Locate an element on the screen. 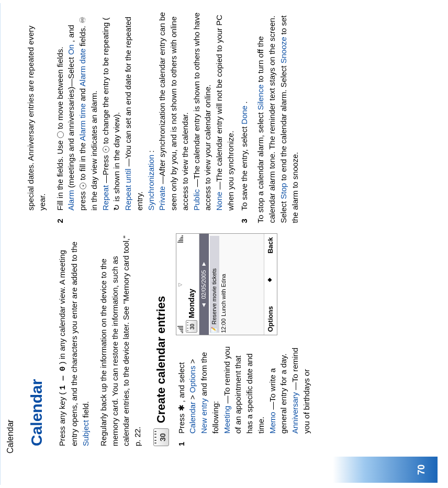 This screenshot has width=448, height=488. text: To save the entry, select is located at coordinates (244, 167).